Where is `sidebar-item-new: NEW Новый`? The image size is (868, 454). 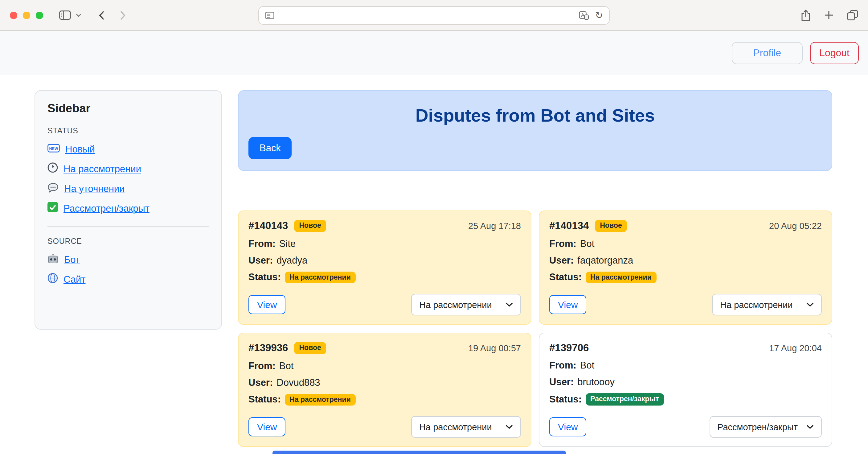
sidebar-item-new: NEW Новый is located at coordinates (128, 149).